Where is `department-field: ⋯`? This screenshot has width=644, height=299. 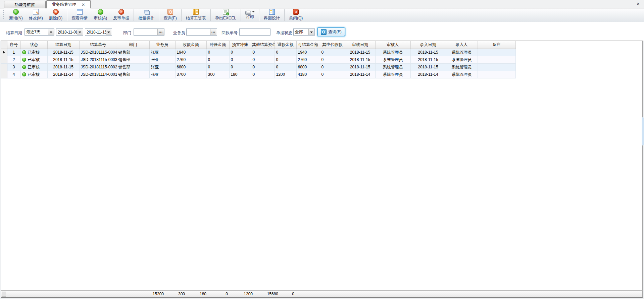
department-field: ⋯ is located at coordinates (149, 32).